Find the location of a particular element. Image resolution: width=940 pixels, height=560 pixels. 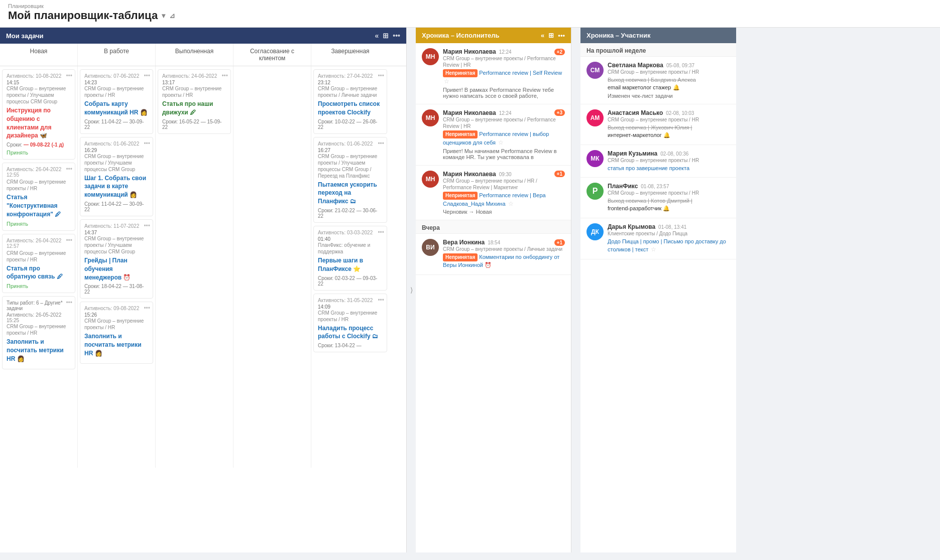

task-title: Инструкция по общению с клиентами для ди… is located at coordinates (39, 123).